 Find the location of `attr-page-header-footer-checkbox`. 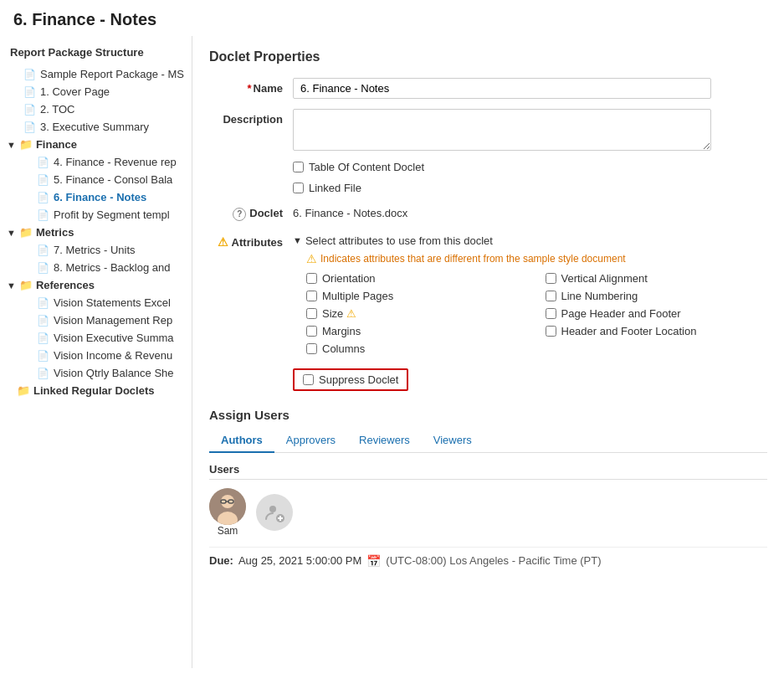

attr-page-header-footer-checkbox is located at coordinates (551, 313).